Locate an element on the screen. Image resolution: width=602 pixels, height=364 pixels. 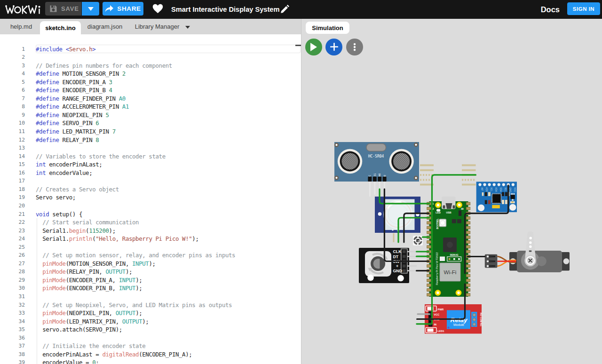
code-line-4: 4#define MOTION_SENSOR_PIN 2 is located at coordinates (150, 74).